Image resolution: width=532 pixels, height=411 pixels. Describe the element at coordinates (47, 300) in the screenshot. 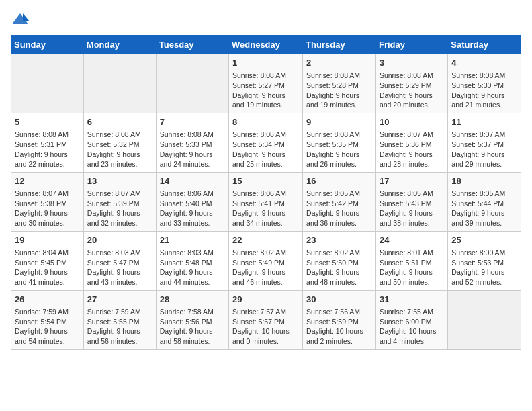

I see `day-number: 26` at that location.